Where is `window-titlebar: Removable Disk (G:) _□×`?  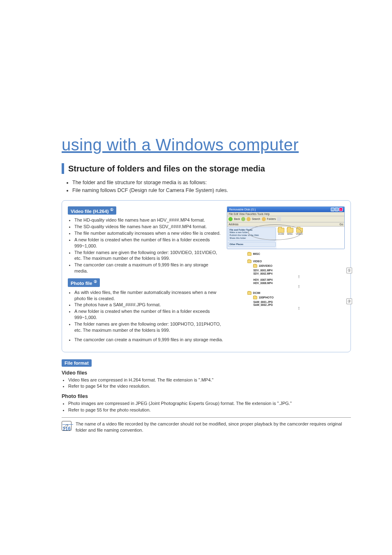
window-titlebar: Removable Disk (G:) _□× is located at coordinates (286, 210).